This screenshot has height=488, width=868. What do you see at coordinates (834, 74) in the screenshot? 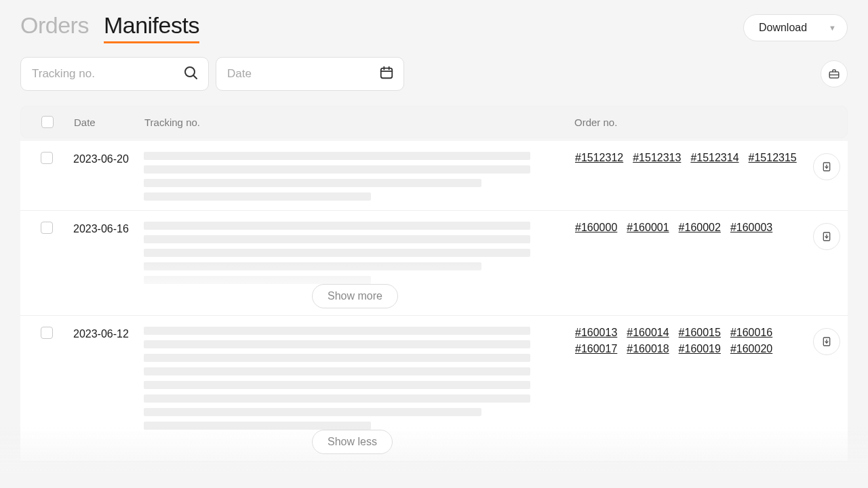
I see `briefcase-icon` at bounding box center [834, 74].